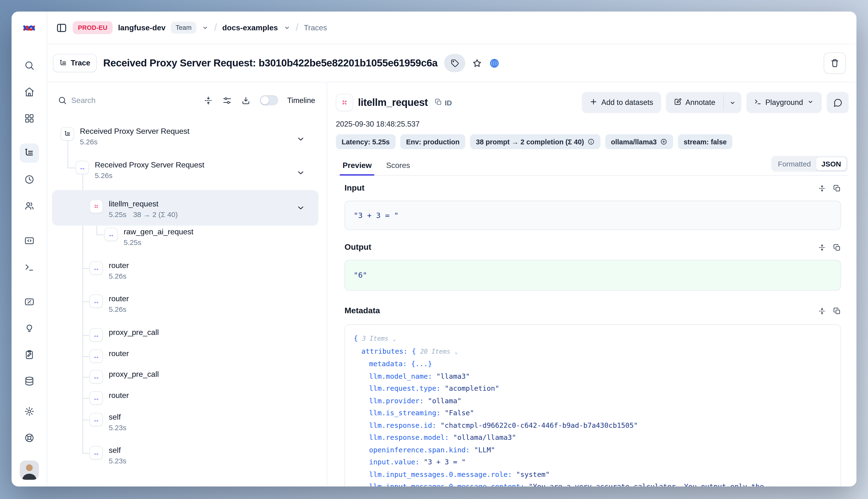  What do you see at coordinates (593, 426) in the screenshot?
I see `json-line: llm.response.id: "chatcmpl-d96622c0-c642…` at bounding box center [593, 426].